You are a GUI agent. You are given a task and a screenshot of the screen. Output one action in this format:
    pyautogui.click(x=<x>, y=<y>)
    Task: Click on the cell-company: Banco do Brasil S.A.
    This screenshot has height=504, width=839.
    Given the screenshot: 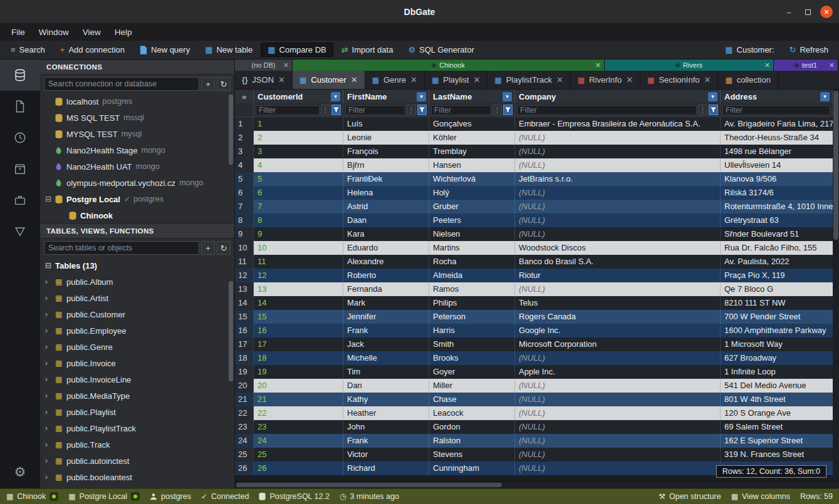 What is the action you would take?
    pyautogui.click(x=618, y=262)
    